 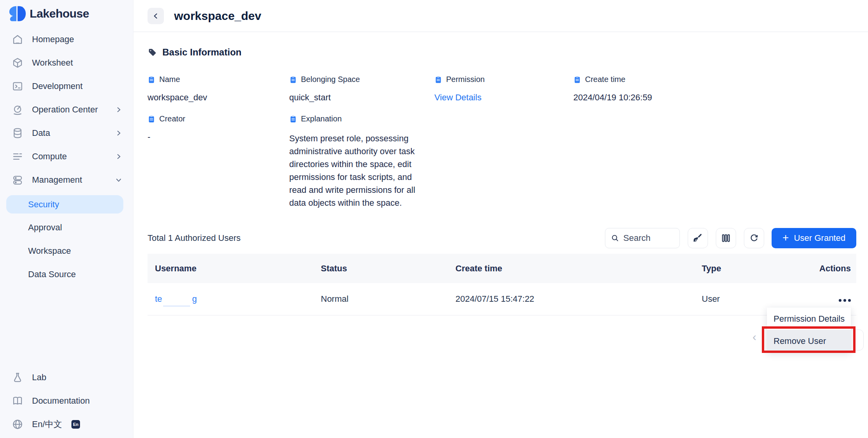 I want to click on field-label-text: Explanation, so click(x=322, y=119).